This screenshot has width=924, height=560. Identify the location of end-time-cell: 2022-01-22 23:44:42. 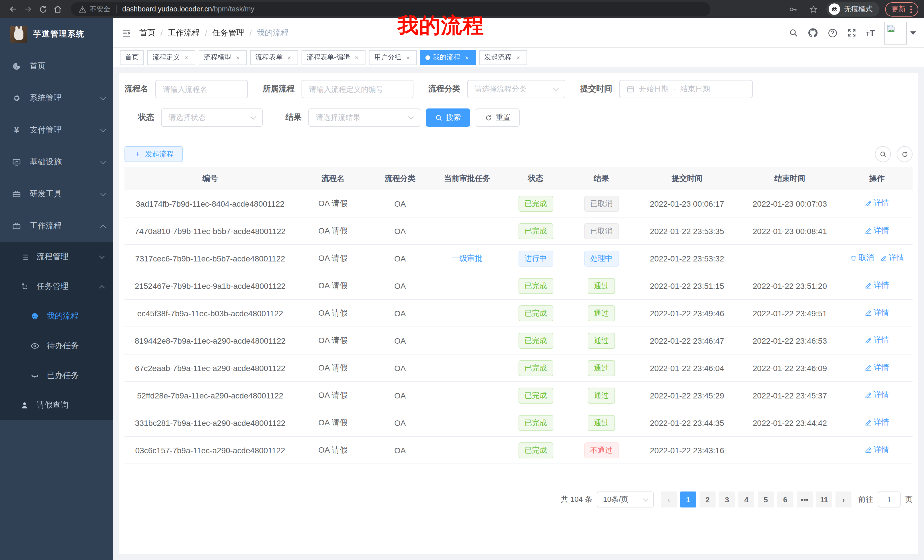
(790, 423).